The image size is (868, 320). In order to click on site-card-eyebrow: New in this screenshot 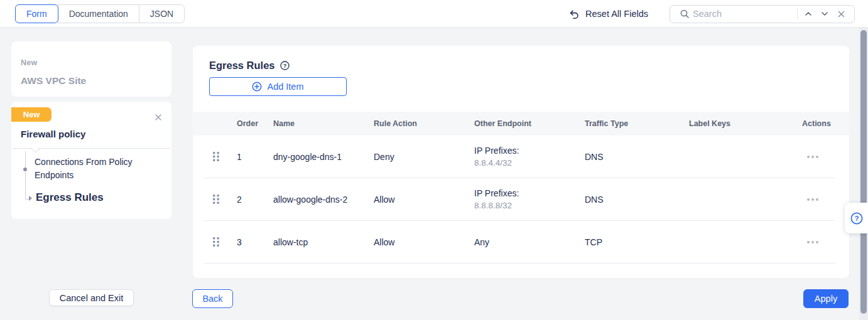, I will do `click(92, 63)`.